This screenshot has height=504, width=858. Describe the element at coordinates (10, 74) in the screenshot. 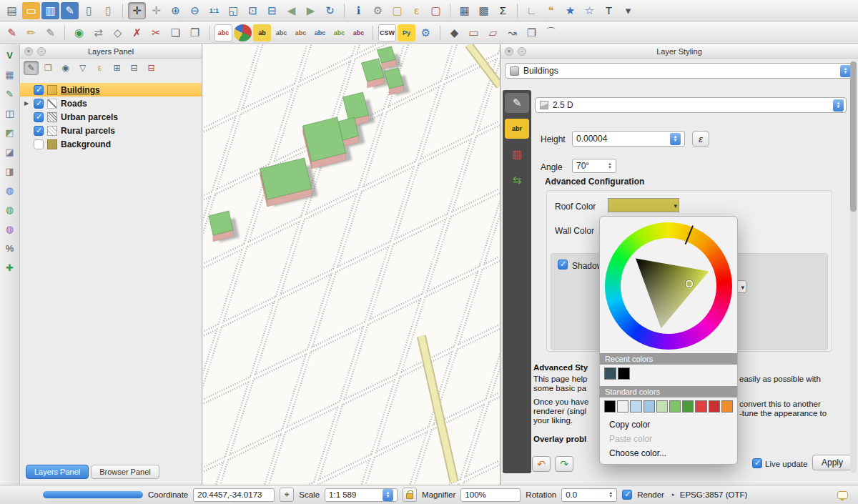

I see `add-raster-layer-icon: ▦` at that location.